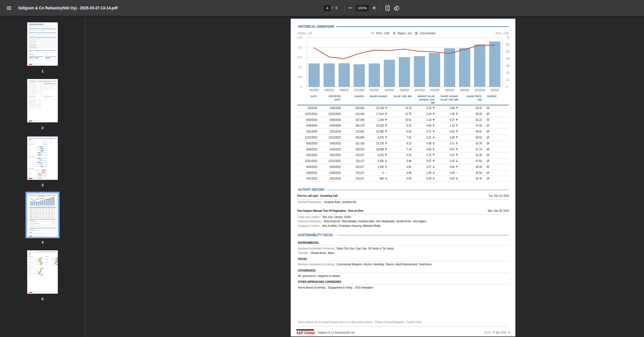 Image resolution: width=644 pixels, height=337 pixels. Describe the element at coordinates (329, 90) in the screenshot. I see `svg-text: 6/30/2022` at that location.